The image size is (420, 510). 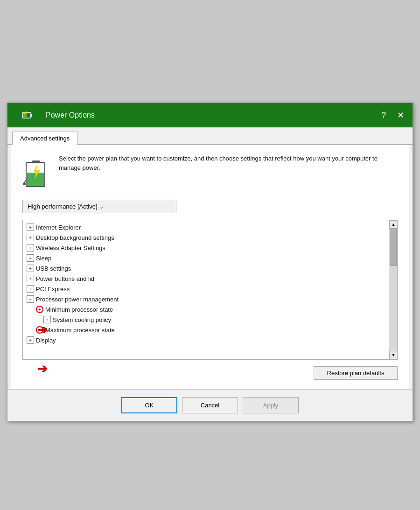 I want to click on help-button: ?, so click(x=384, y=115).